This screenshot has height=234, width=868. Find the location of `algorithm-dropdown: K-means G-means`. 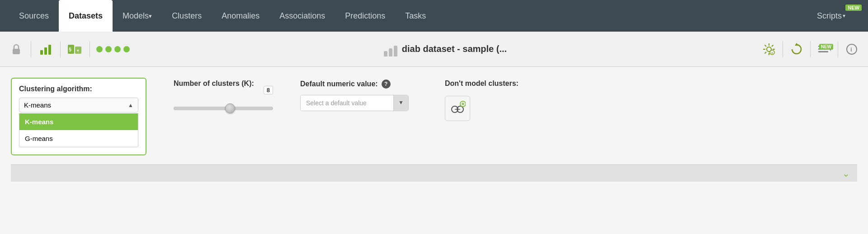

algorithm-dropdown: K-means G-means is located at coordinates (79, 130).